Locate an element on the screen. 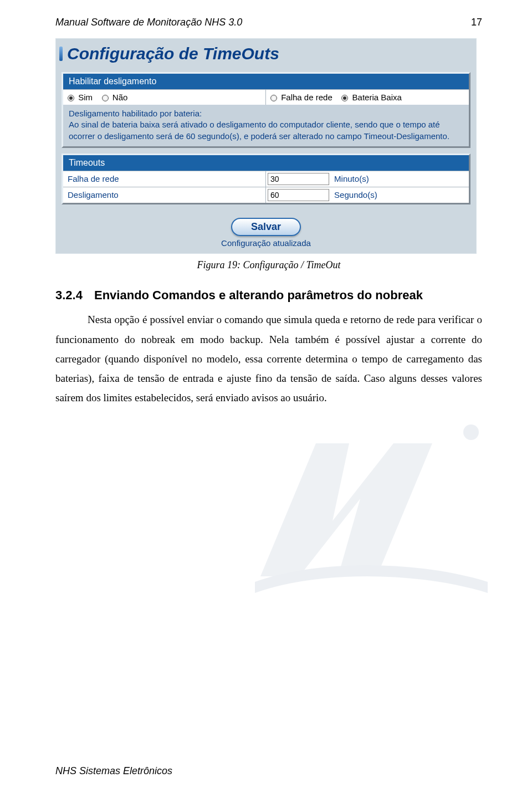 This screenshot has height=798, width=532. radio-nao-label: Não is located at coordinates (120, 98).